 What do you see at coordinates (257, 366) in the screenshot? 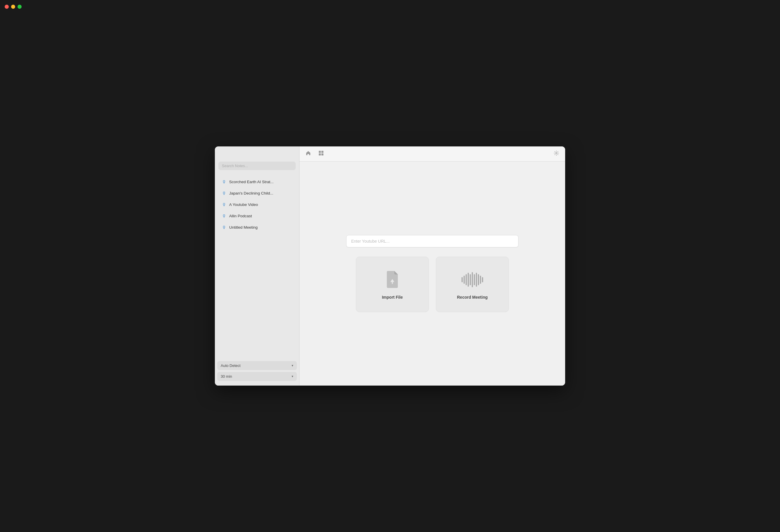
I see `auto-detect-dropdown: Auto Detect ▾` at bounding box center [257, 366].